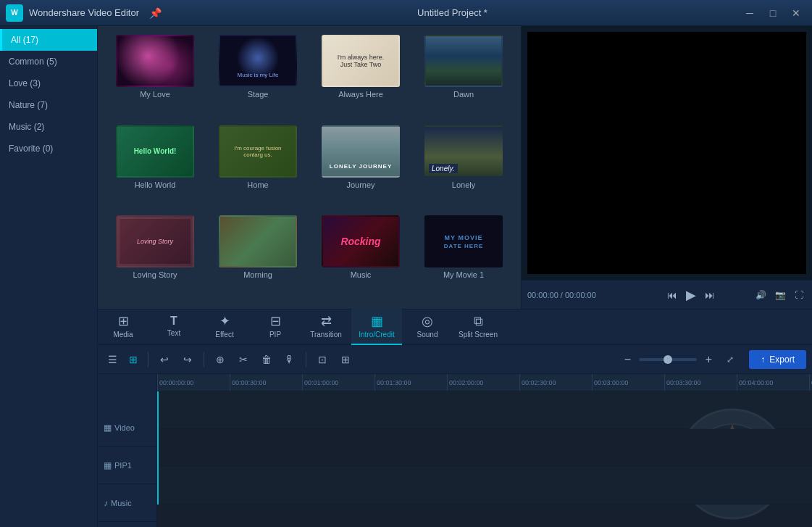  Describe the element at coordinates (781, 295) in the screenshot. I see `snapshot-button: 📷` at that location.